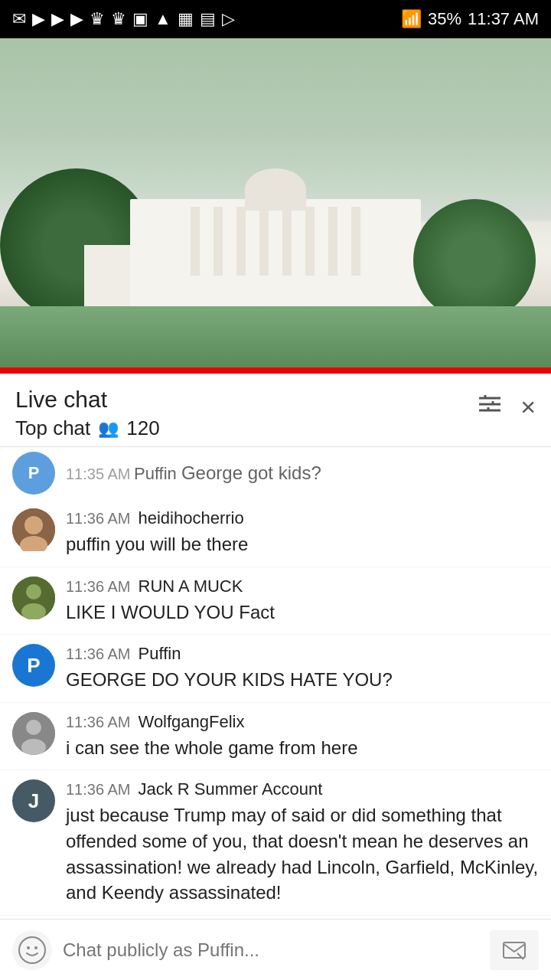 This screenshot has width=551, height=980. Describe the element at coordinates (142, 429) in the screenshot. I see `viewer-count: 120` at that location.